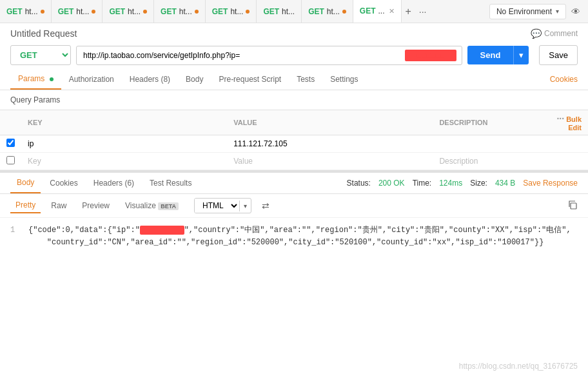 The width and height of the screenshot is (588, 381). Describe the element at coordinates (162, 230) in the screenshot. I see `ip-redacted` at that location.